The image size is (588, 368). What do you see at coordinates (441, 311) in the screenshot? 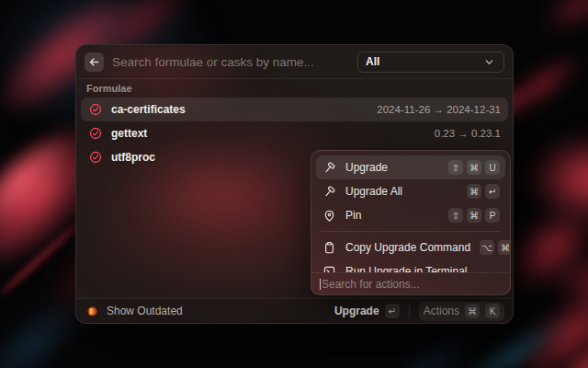
I see `actions-button-label: Actions` at bounding box center [441, 311].